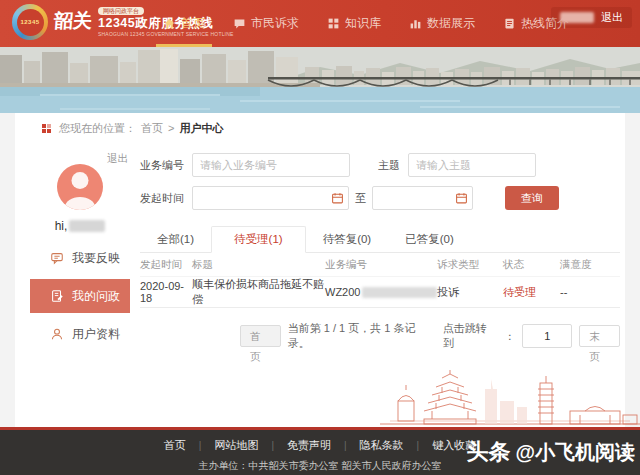  What do you see at coordinates (80, 249) in the screenshot?
I see `user-sidebar: 退出 hi, 我要反映 我的问政 用户资料` at bounding box center [80, 249].